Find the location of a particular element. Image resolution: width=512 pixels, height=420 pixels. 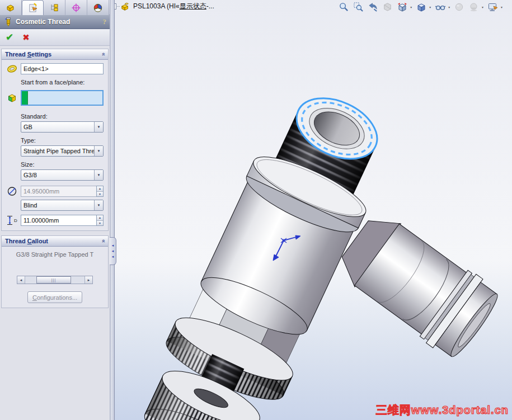

cosmetic-thread-icon is located at coordinates (8, 22).